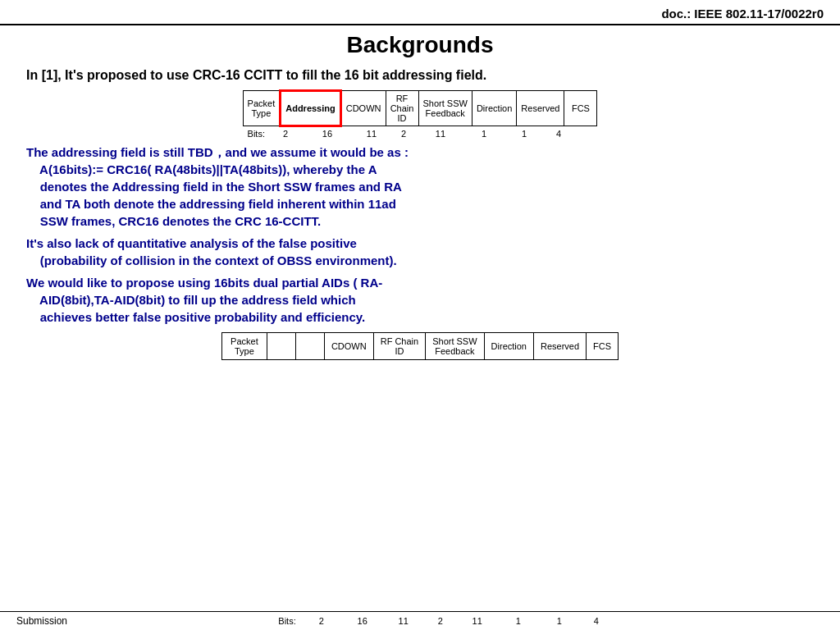  I want to click on footer-submission: Submission, so click(42, 621).